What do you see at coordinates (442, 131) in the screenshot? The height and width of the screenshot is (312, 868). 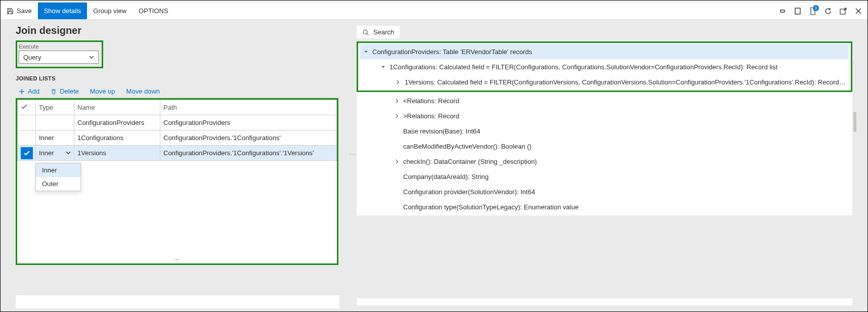 I see `tree-node-label: Base revision(Base): Int64` at bounding box center [442, 131].